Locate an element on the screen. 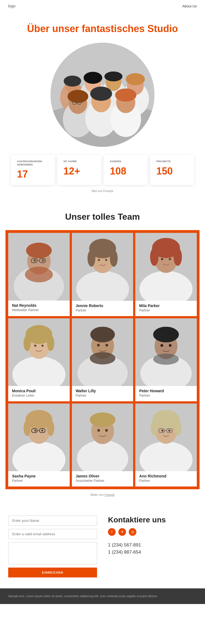  instagram-icon: ◎ is located at coordinates (133, 532).